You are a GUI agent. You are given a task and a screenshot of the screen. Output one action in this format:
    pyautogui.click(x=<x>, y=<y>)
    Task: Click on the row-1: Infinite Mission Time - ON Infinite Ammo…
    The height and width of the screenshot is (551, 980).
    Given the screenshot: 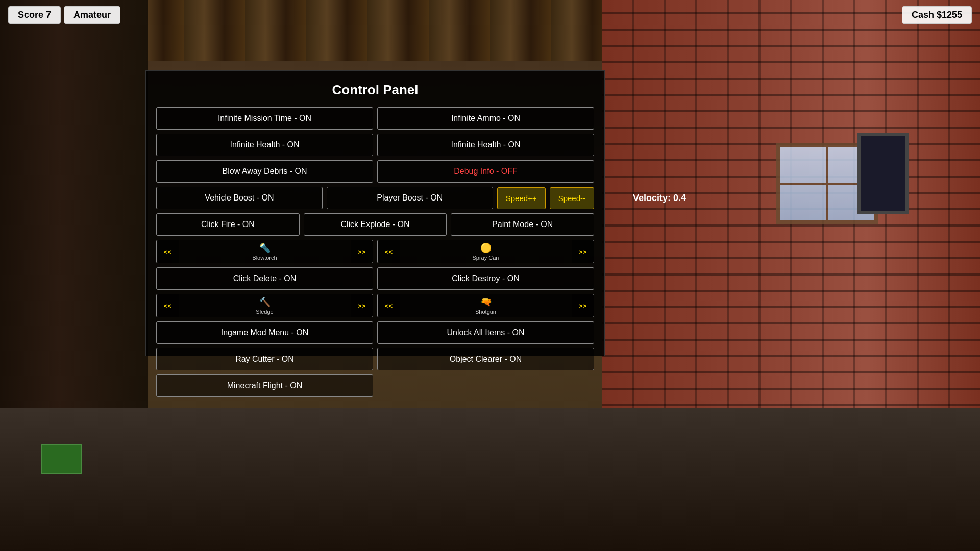 What is the action you would take?
    pyautogui.click(x=375, y=118)
    